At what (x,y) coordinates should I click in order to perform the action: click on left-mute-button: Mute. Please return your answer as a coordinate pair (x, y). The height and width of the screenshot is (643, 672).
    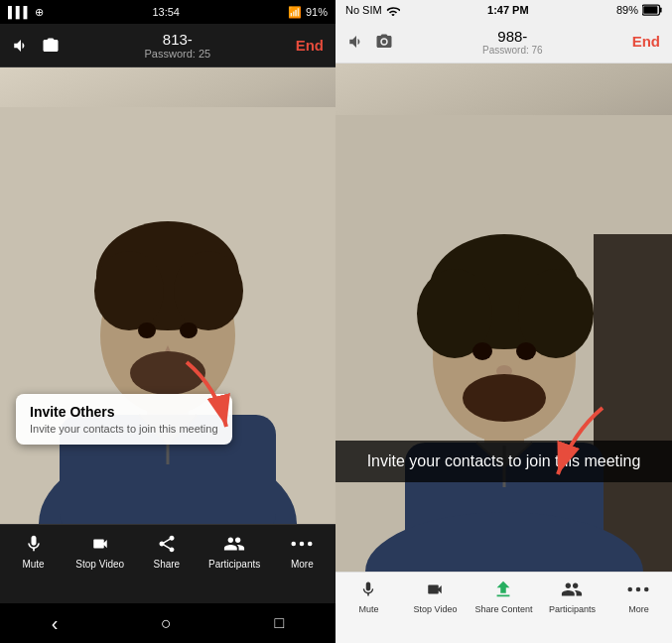
    Looking at the image, I should click on (34, 552).